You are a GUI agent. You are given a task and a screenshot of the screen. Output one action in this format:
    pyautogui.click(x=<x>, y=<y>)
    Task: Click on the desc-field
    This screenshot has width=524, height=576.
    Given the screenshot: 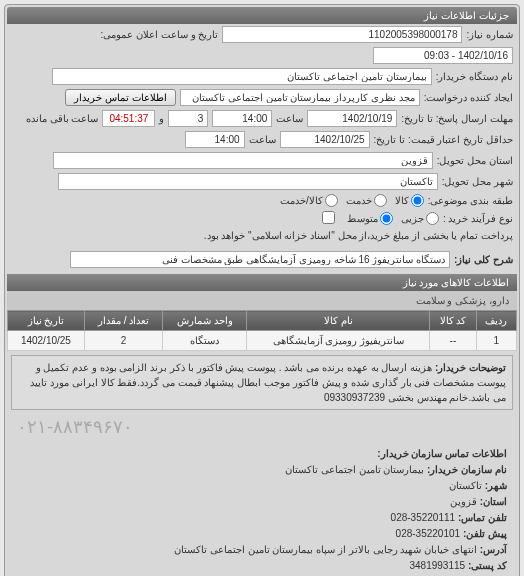 What is the action you would take?
    pyautogui.click(x=260, y=260)
    